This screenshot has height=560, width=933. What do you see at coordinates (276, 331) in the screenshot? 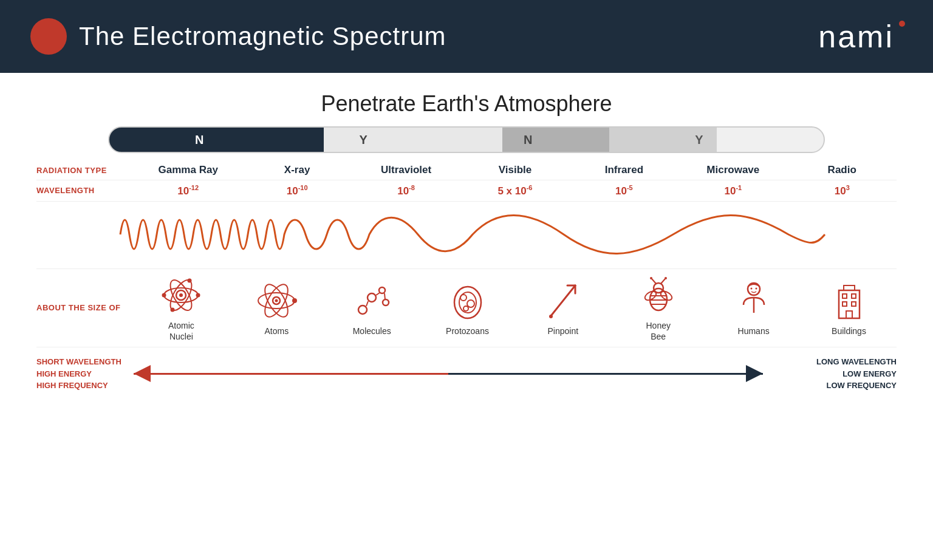
I see `icon-label-atoms: Atoms` at bounding box center [276, 331].